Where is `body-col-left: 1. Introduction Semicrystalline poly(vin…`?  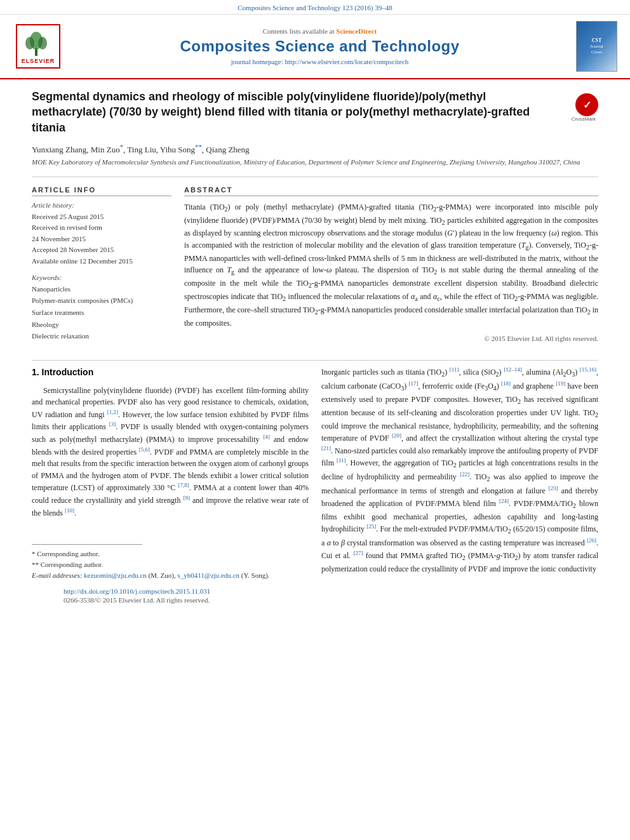
body-col-left: 1. Introduction Semicrystalline poly(vin… is located at coordinates (170, 474).